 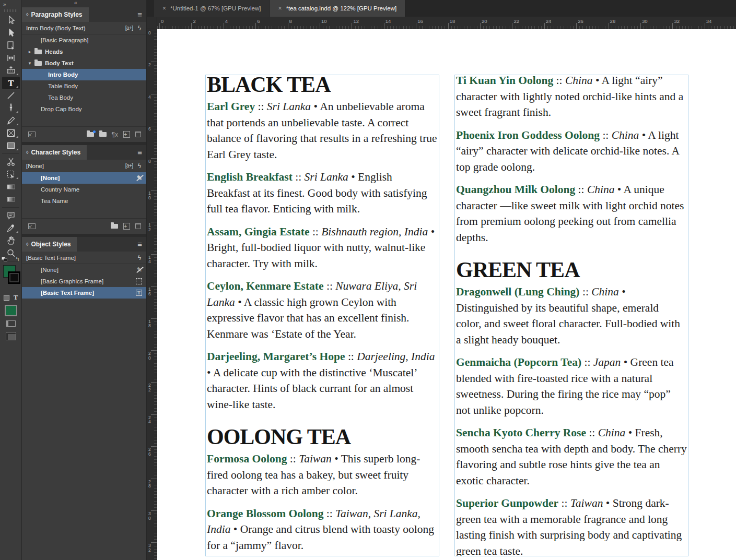 I want to click on tea-entry: Superior Gunpowder :: Taiwan • Strong da…, so click(x=571, y=526).